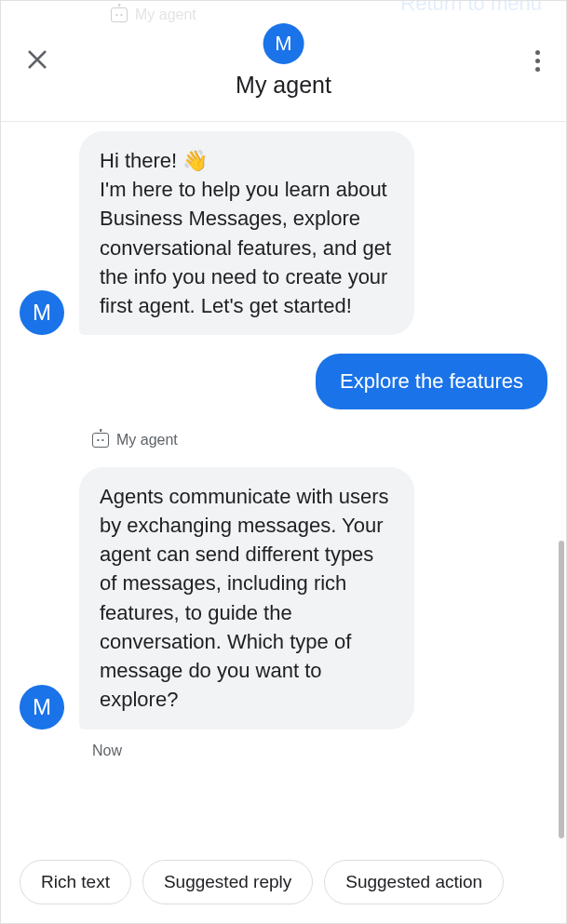  What do you see at coordinates (283, 382) in the screenshot?
I see `user-message-row: Explore the features` at bounding box center [283, 382].